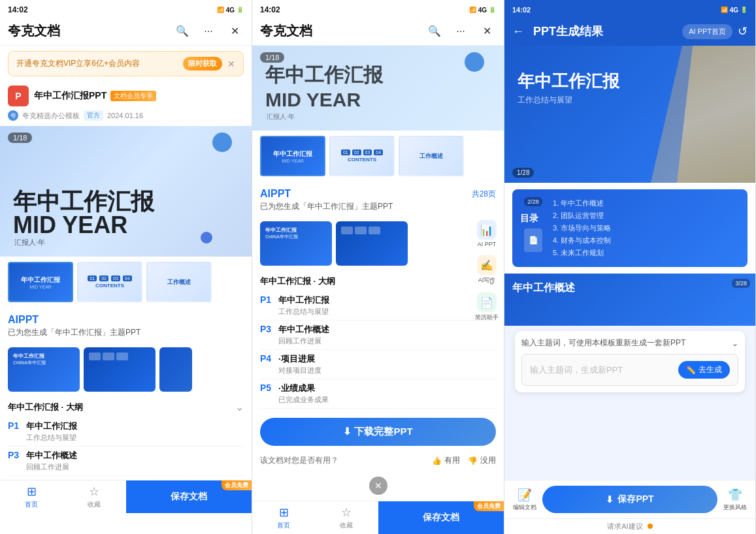  Describe the element at coordinates (125, 496) in the screenshot. I see `bottom-bar-1: ⊞ 首页 ☆ 收藏 保存文档 会员免费` at that location.